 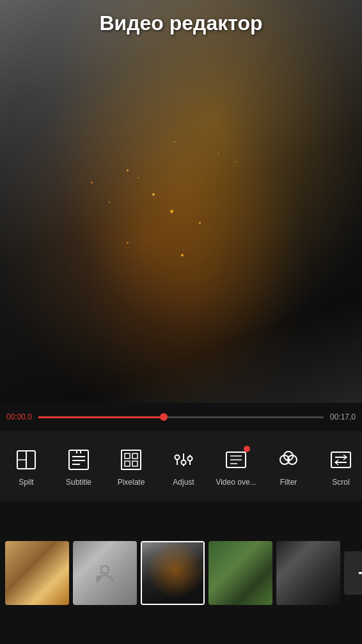 I want to click on adjust-label: Adjust, so click(x=183, y=482).